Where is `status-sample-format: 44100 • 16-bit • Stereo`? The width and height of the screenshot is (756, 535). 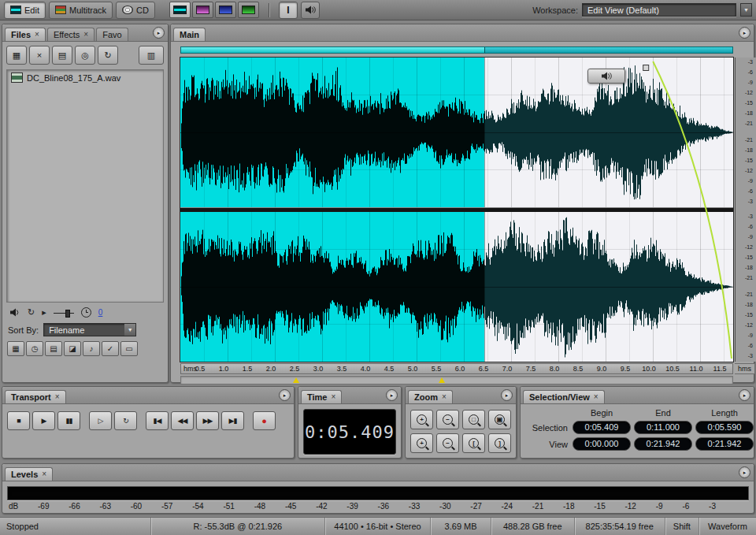 status-sample-format: 44100 • 16-bit • Stereo is located at coordinates (378, 526).